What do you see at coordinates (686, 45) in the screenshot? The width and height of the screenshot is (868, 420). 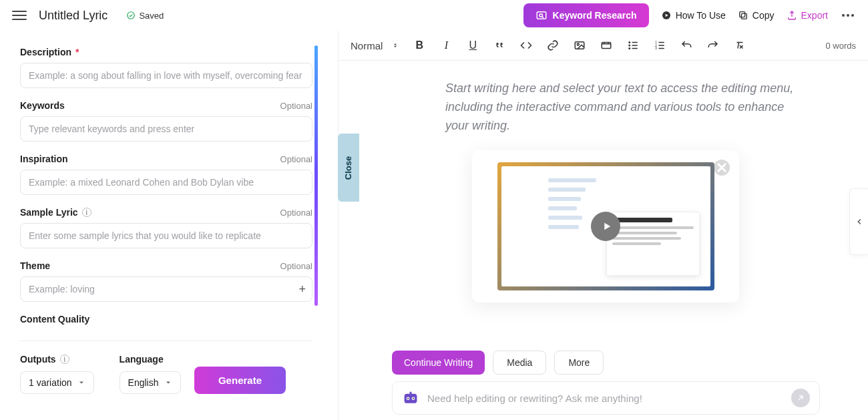 I see `undo-icon` at bounding box center [686, 45].